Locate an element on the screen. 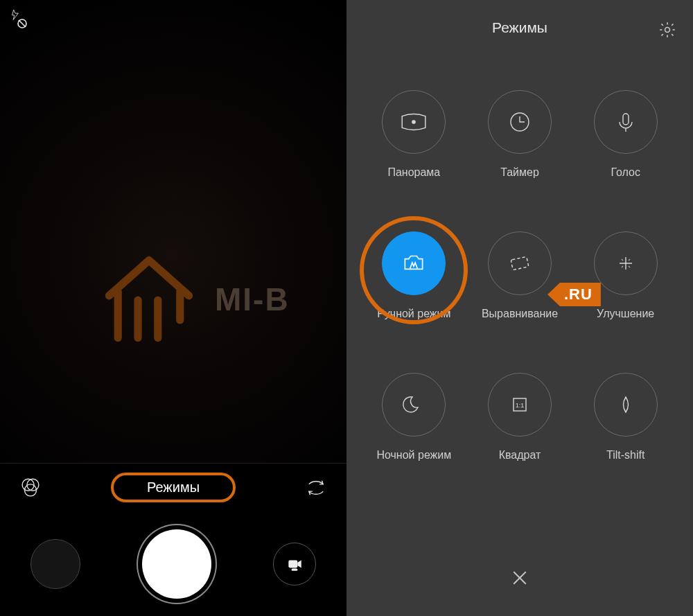 The image size is (693, 616). video-mode-button is located at coordinates (295, 564).